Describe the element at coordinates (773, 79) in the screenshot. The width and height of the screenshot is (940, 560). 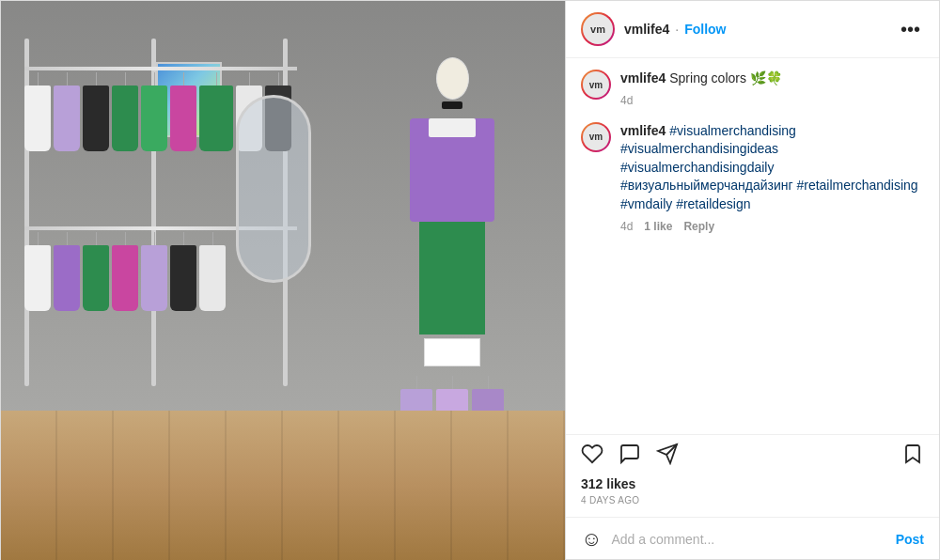
I see `caption-text: vmlife4Spring colors 🌿🍀` at that location.